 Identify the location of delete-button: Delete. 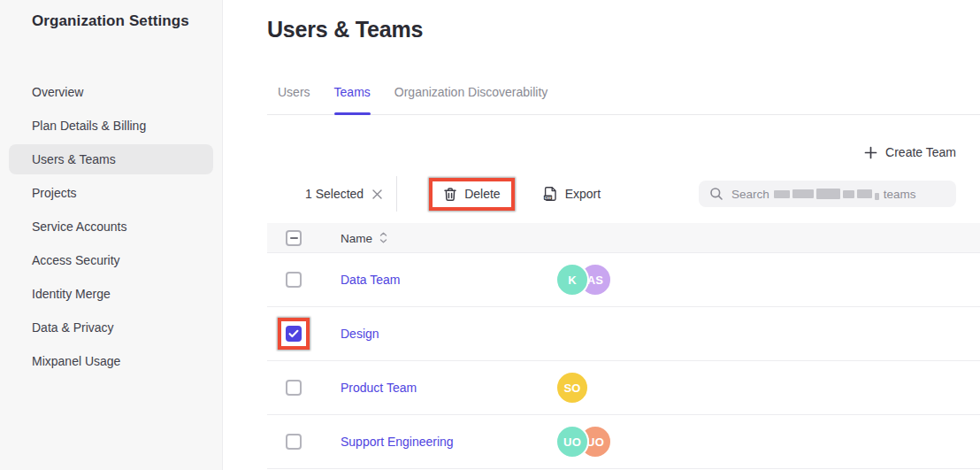
(471, 195).